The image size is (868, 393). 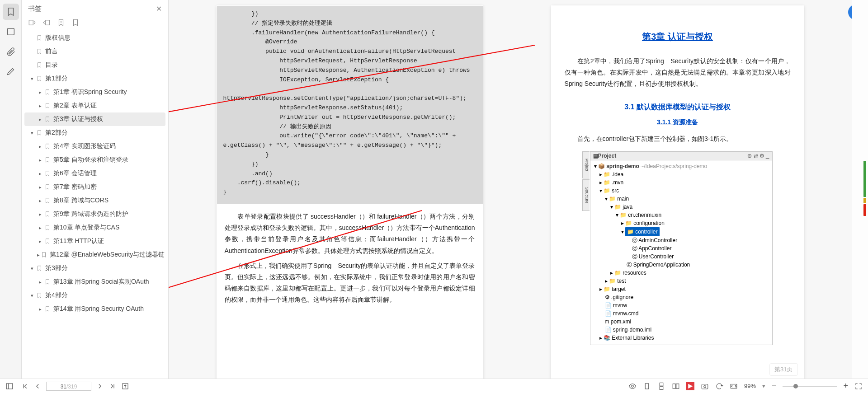 What do you see at coordinates (95, 268) in the screenshot?
I see `bookmark-item: ▾第3部分` at bounding box center [95, 268].